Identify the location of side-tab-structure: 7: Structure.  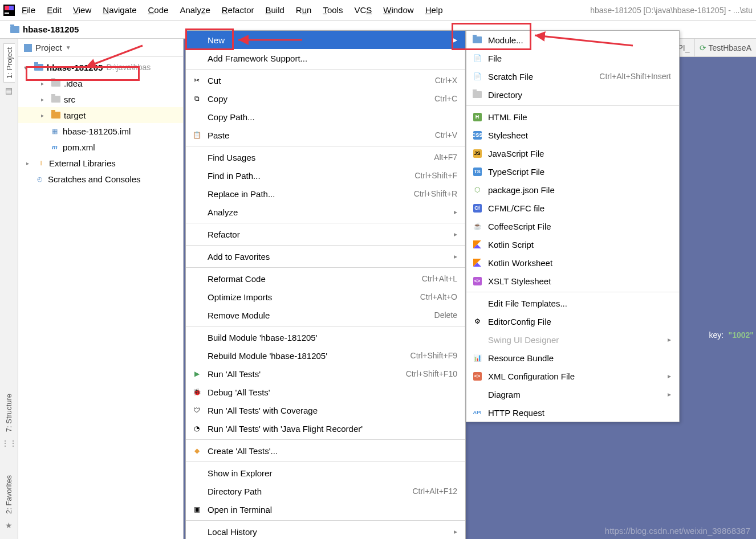
(9, 413).